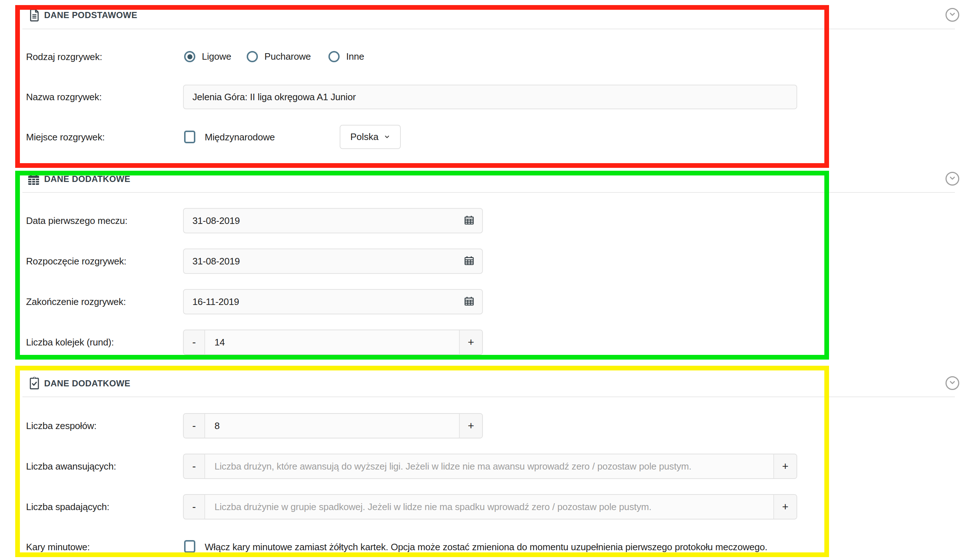 This screenshot has width=973, height=560. Describe the element at coordinates (190, 546) in the screenshot. I see `kary-minutowe-checkbox` at that location.